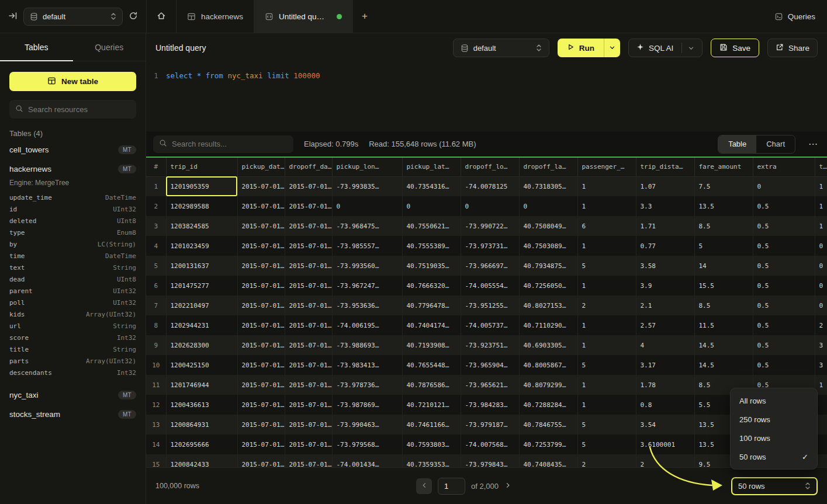 Image resolution: width=827 pixels, height=504 pixels. I want to click on grid-cell: 3.6100001, so click(665, 444).